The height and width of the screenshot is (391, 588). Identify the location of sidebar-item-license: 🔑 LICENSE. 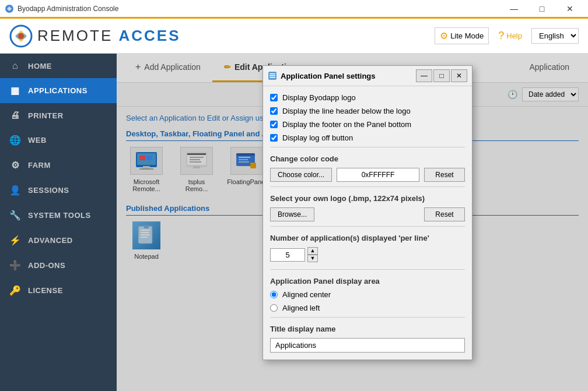
(58, 290).